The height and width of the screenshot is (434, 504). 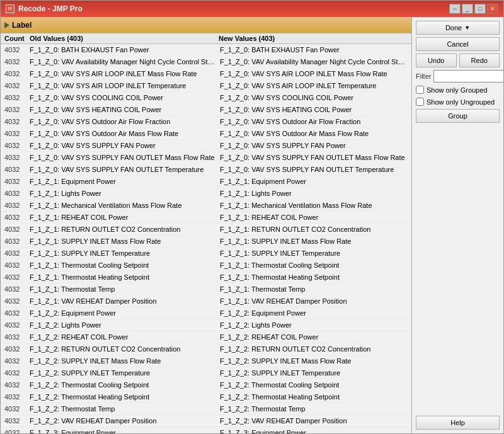 What do you see at coordinates (206, 170) in the screenshot?
I see `table-row: 4032F_1_Z_0: VAV SYS SUPPLY FAN OUTLET T…` at bounding box center [206, 170].